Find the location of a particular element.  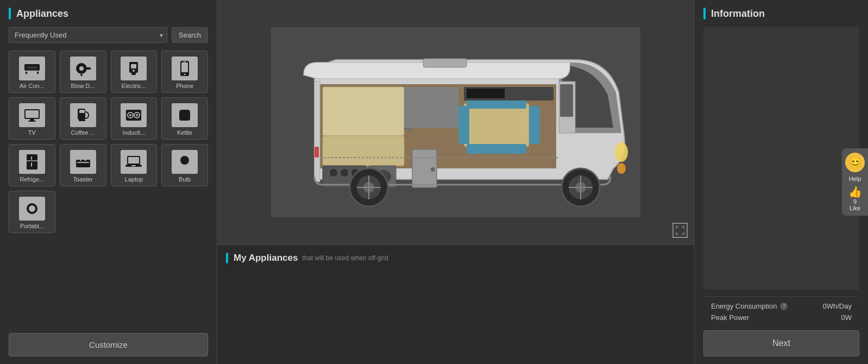

laptop-label: Laptop is located at coordinates (134, 179).